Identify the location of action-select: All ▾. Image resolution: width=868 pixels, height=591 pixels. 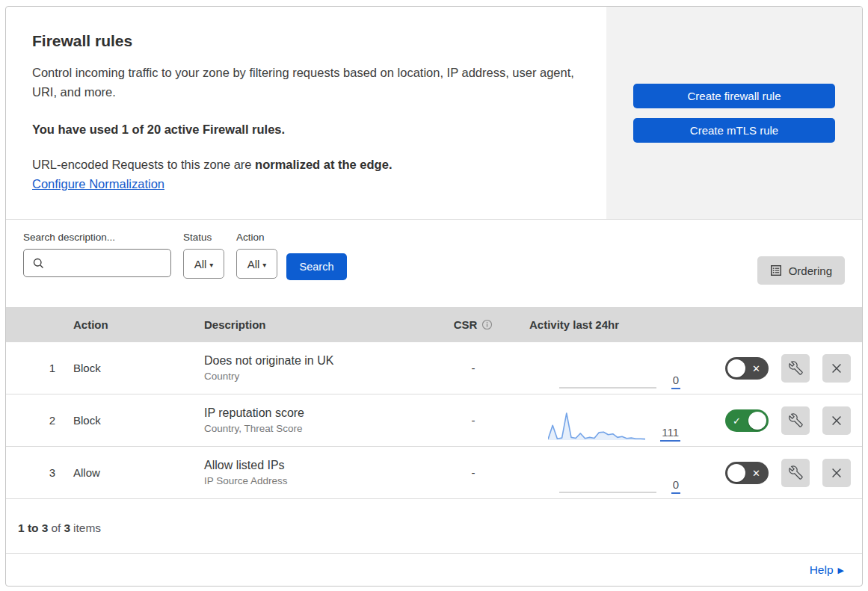
(257, 264).